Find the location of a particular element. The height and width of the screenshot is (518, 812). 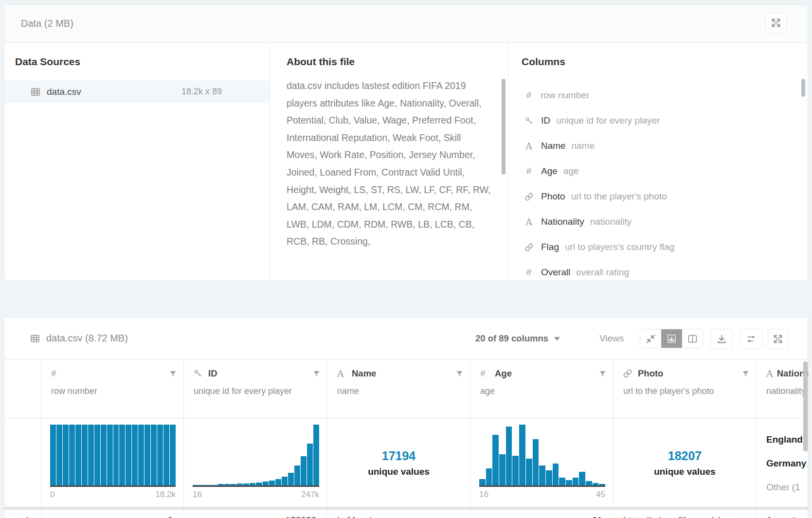

column-list-item: Photourl to the player's photo is located at coordinates (665, 196).